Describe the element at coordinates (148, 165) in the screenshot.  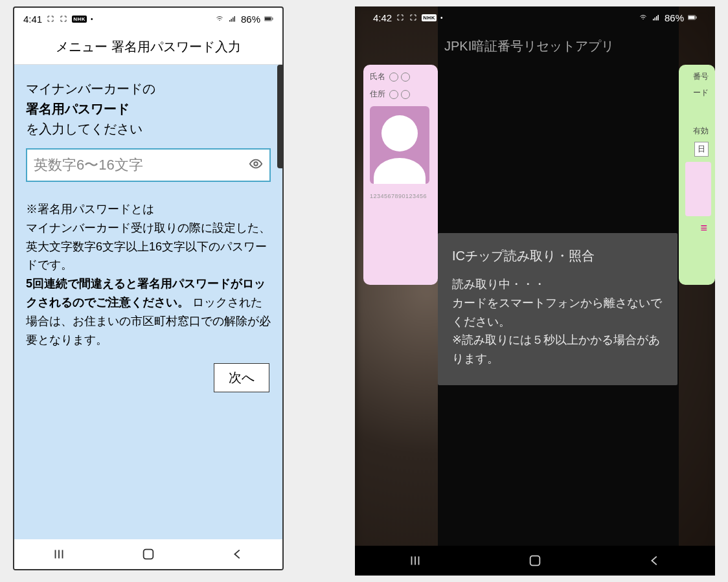
I see `password-input-wrapper` at that location.